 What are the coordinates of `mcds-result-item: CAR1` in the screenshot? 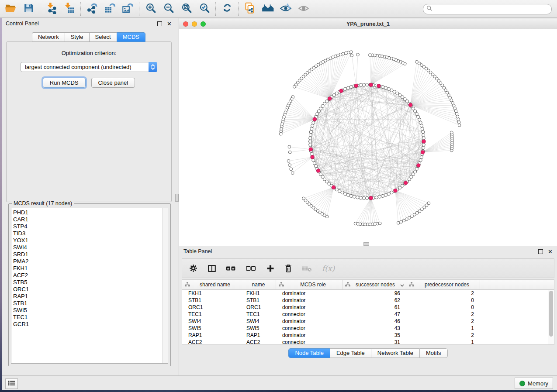 It's located at (90, 220).